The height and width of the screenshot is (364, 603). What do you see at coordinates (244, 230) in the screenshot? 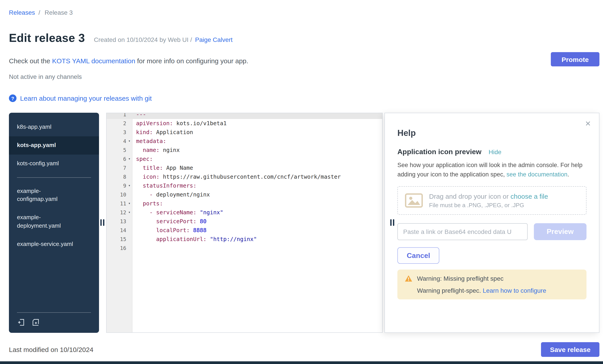
I see `code-line: 14 localPort: 8888` at bounding box center [244, 230].